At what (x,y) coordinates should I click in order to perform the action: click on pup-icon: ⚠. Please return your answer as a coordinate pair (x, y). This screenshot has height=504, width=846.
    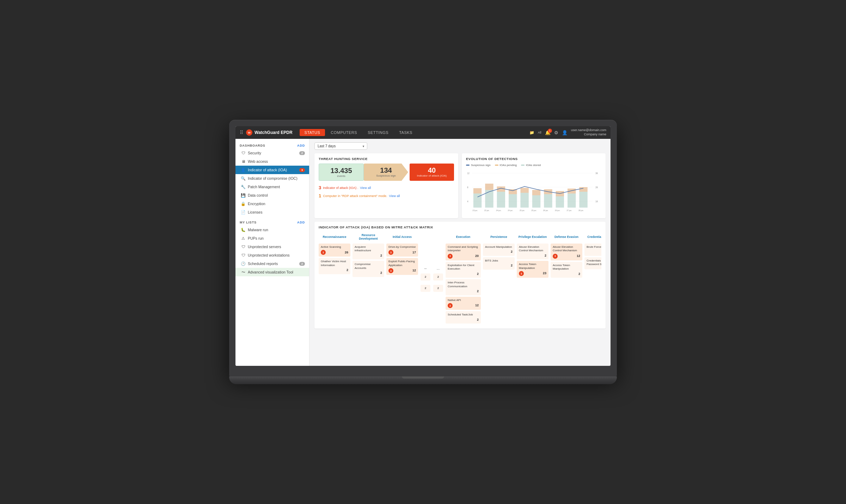
    Looking at the image, I should click on (243, 238).